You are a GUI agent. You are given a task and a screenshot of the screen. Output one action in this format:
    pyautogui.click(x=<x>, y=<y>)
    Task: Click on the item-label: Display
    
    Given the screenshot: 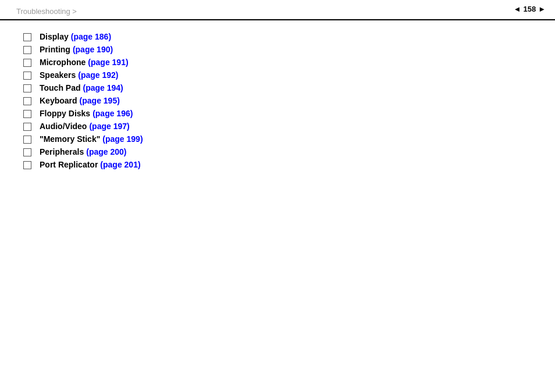 What is the action you would take?
    pyautogui.click(x=54, y=37)
    